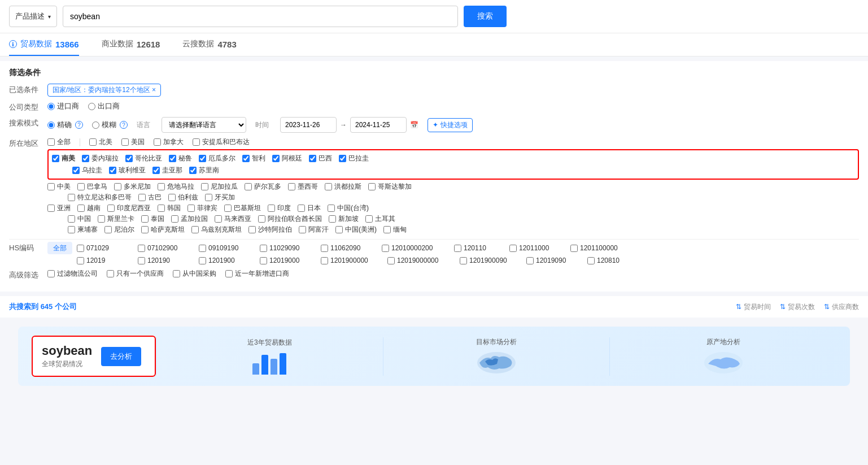 This screenshot has height=465, width=868. I want to click on hs-all-button: 全部, so click(60, 248).